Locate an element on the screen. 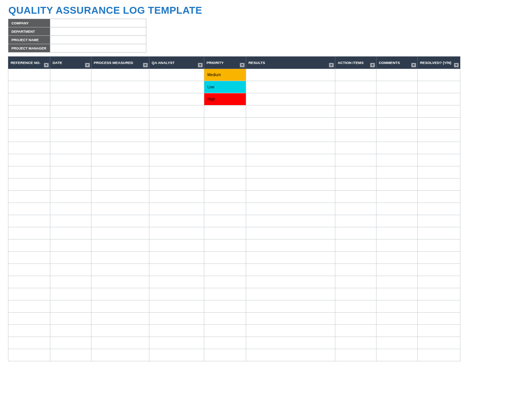 The width and height of the screenshot is (532, 415). meta-value-company is located at coordinates (98, 23).